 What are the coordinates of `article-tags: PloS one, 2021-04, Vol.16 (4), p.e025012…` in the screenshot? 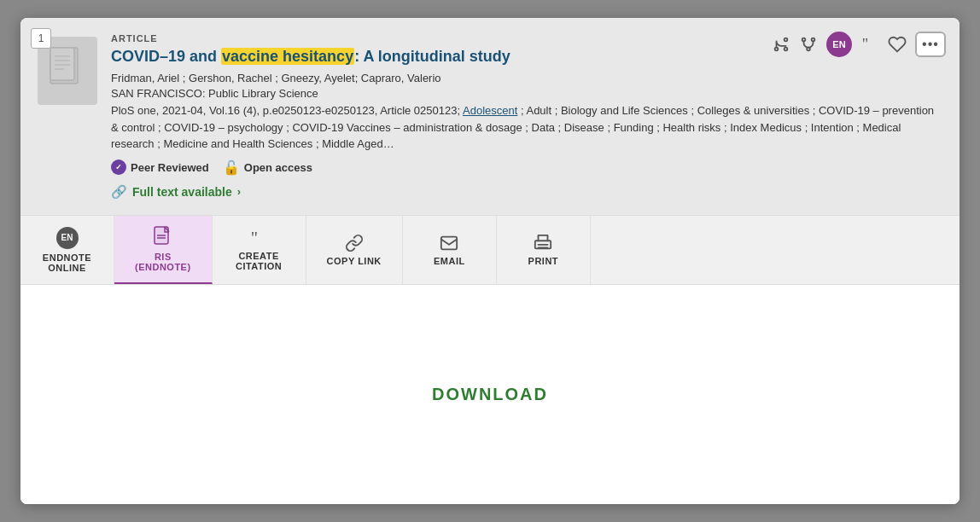 It's located at (527, 128).